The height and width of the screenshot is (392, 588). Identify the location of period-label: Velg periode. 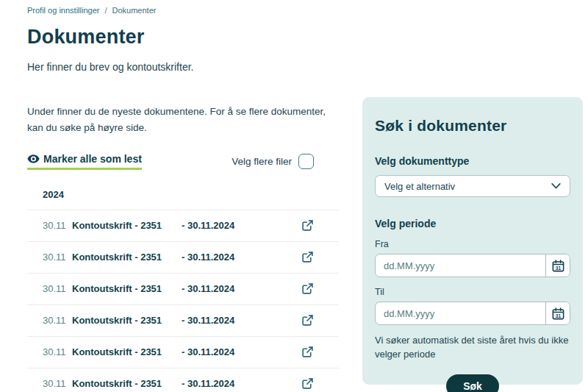
(473, 224).